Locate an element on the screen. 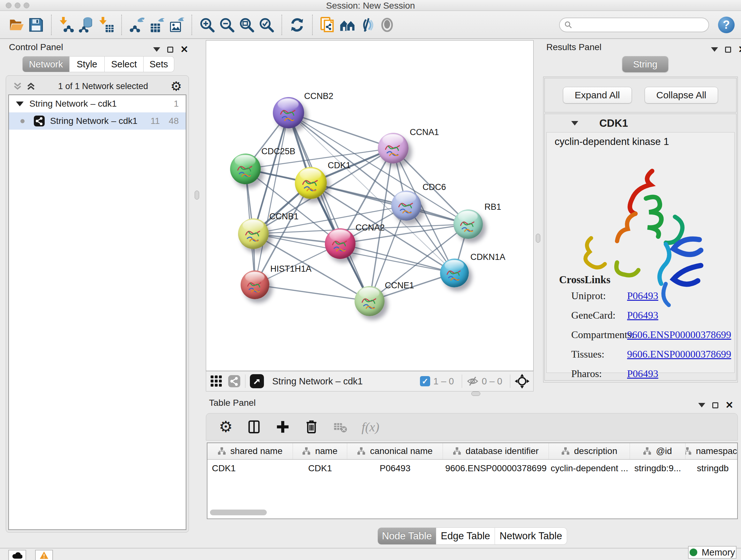  memory-button: Memory is located at coordinates (712, 552).